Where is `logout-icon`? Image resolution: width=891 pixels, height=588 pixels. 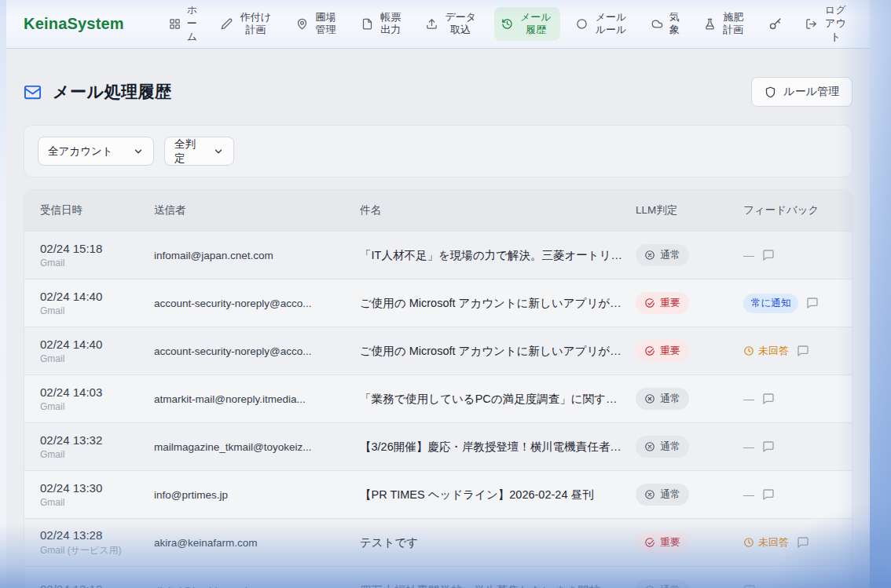
logout-icon is located at coordinates (811, 24).